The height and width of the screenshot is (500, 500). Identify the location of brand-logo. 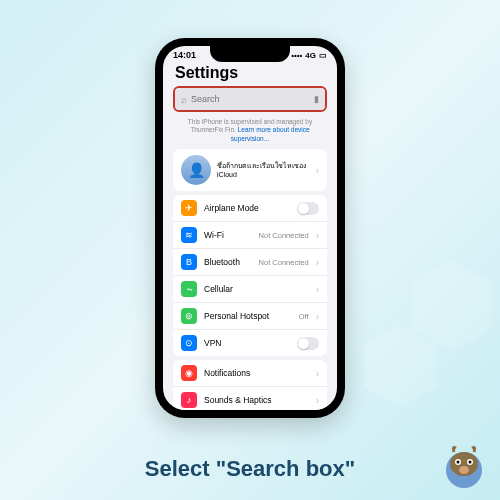
(464, 468).